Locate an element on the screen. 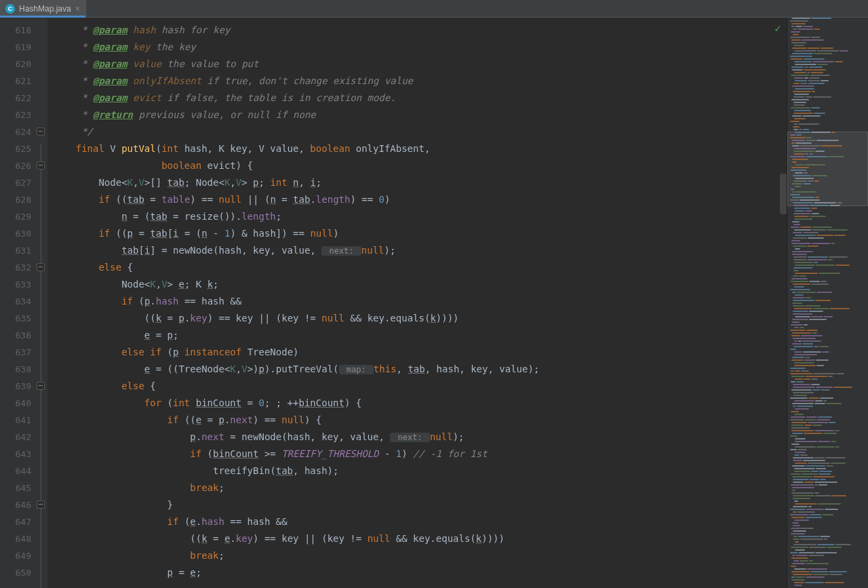 The height and width of the screenshot is (588, 868). code-line: p = e; is located at coordinates (420, 572).